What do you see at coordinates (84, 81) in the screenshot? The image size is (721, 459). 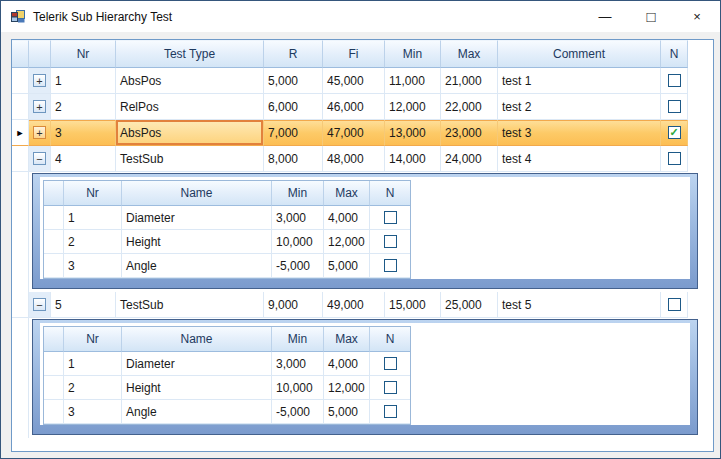 I see `cell-nr: 1` at bounding box center [84, 81].